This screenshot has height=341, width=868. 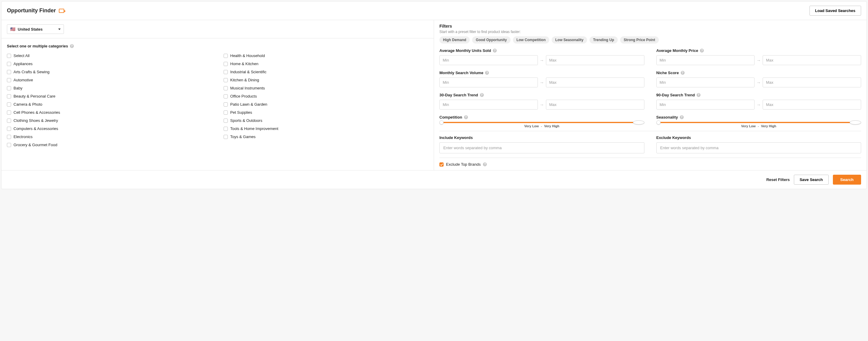 I want to click on competition-slider, so click(x=542, y=123).